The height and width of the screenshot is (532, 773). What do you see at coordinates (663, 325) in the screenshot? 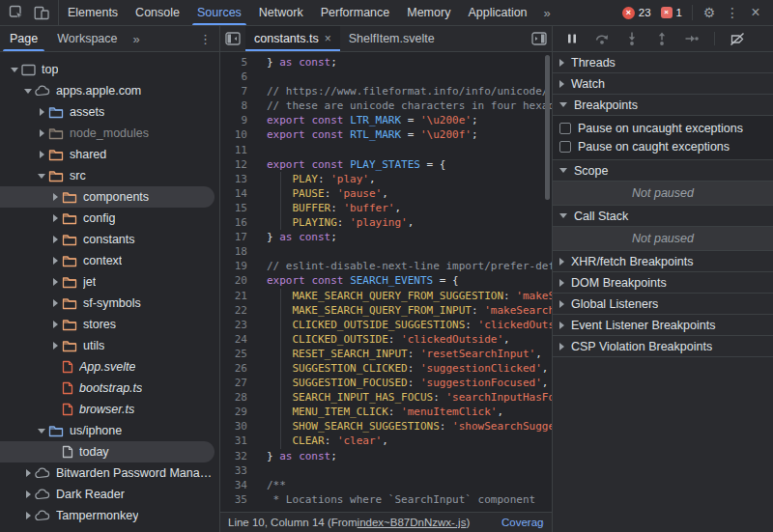
I see `section-event-listener-breakpoints: Event Listener Breakpoints` at bounding box center [663, 325].